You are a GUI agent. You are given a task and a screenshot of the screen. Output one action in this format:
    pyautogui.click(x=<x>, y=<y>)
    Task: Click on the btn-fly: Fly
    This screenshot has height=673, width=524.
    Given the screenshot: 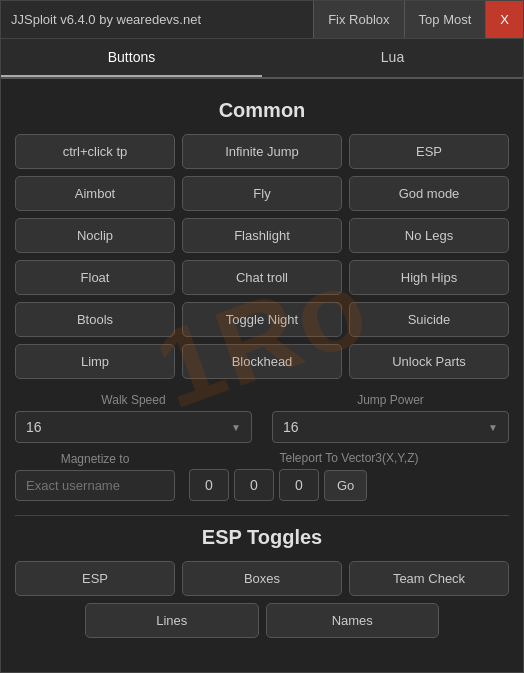 What is the action you would take?
    pyautogui.click(x=262, y=194)
    